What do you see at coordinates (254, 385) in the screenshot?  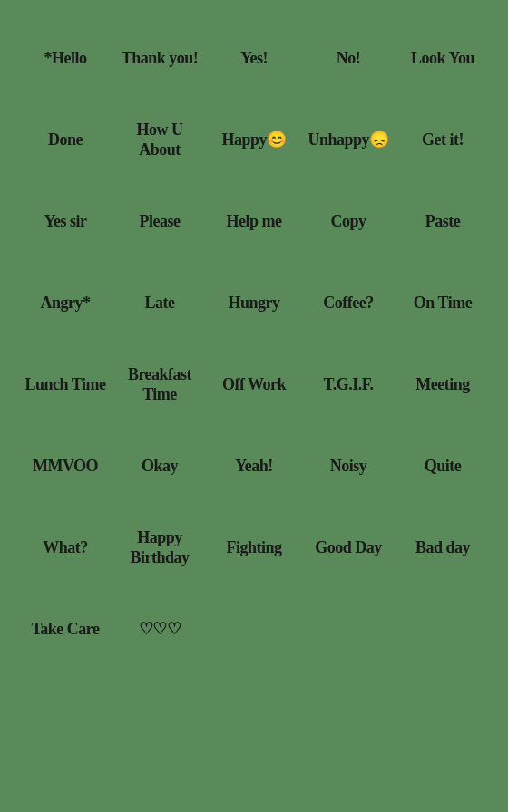 I see `sticker-item-off-work: Off Work` at bounding box center [254, 385].